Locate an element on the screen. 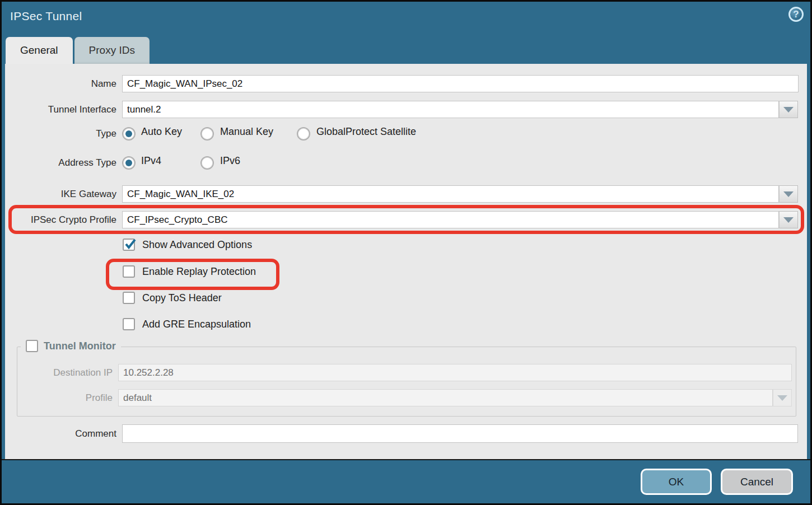 The image size is (812, 505). ipsec-crypto-profile-input is located at coordinates (450, 219).